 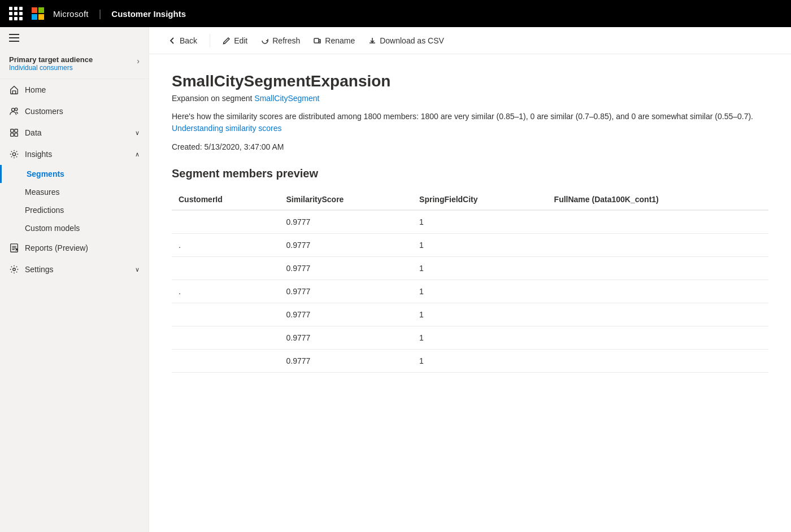 I want to click on sidebar-item-reports: Reports (Preview), so click(x=75, y=248).